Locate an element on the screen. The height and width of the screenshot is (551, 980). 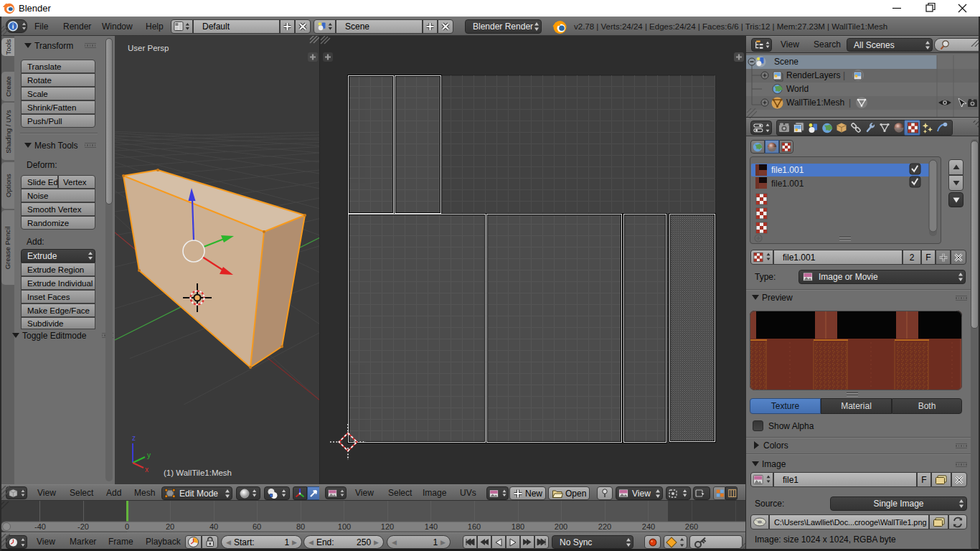
svg-text: 60 is located at coordinates (257, 527).